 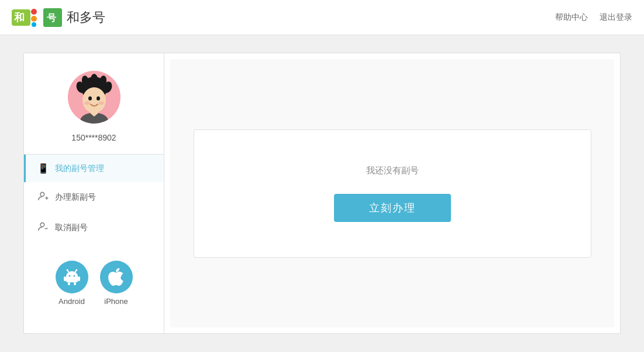 What do you see at coordinates (322, 18) in the screenshot?
I see `header: 和 号 和多号 帮助中心 退出登录` at bounding box center [322, 18].